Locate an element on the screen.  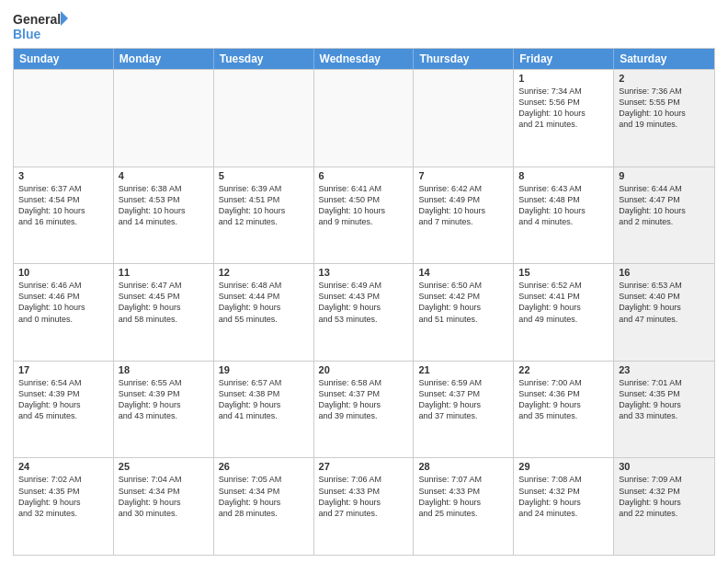
calendar-header-cell: Tuesday is located at coordinates (265, 59).